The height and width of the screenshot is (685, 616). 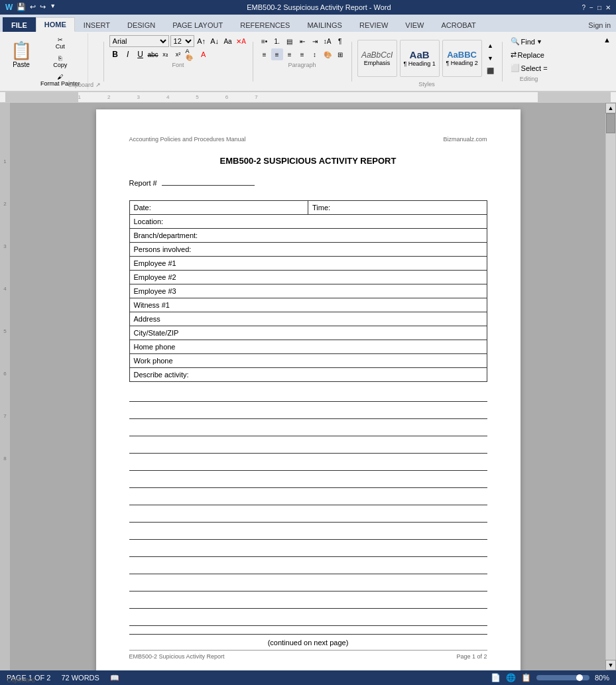 I want to click on table-row: Describe activity:, so click(x=308, y=375).